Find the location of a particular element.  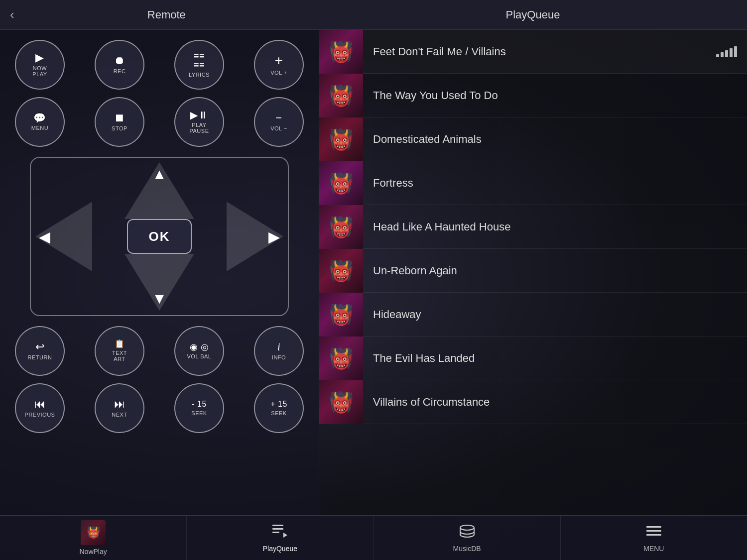

back-button: ‹ is located at coordinates (12, 15).